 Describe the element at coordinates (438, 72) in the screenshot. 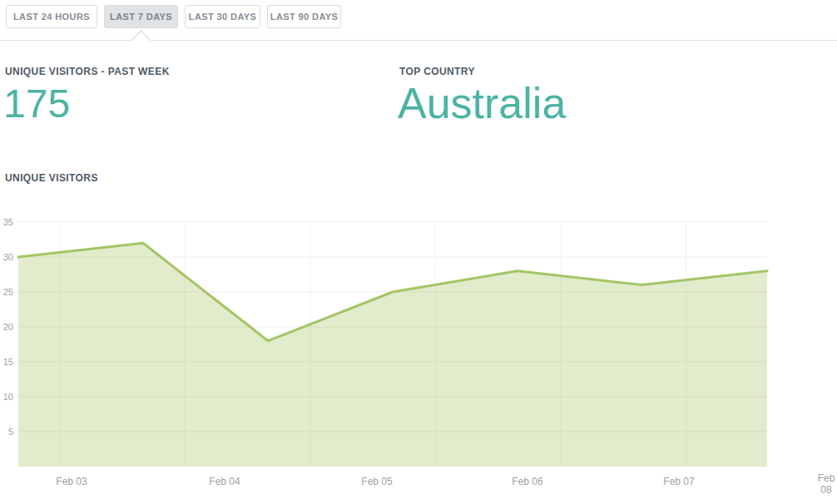

I see `top-country-label: TOP COUNTRY` at that location.